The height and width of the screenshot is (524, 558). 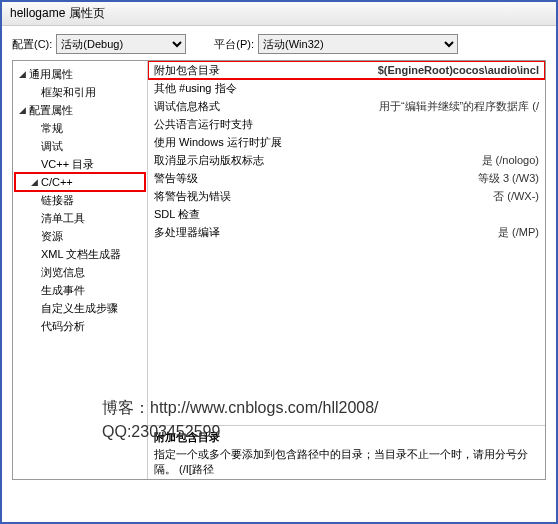 I want to click on tree-item-label: 资源, so click(x=52, y=236).